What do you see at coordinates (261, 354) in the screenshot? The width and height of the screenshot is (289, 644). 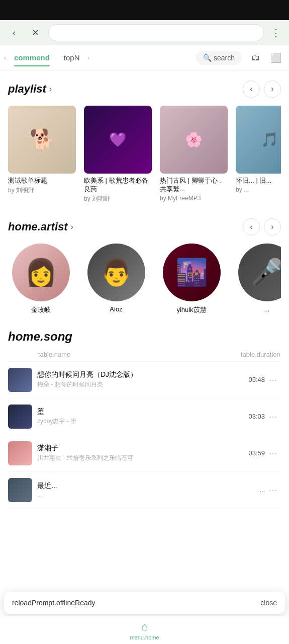 I see `col-duration-header: table.duration` at bounding box center [261, 354].